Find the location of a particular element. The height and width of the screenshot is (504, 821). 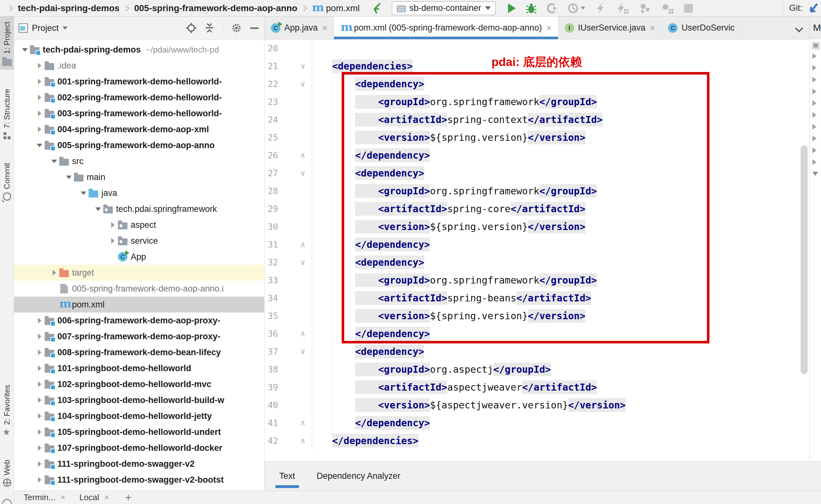

code-line: 34 <artifactId>spring-beans</artifactId> is located at coordinates (543, 298).